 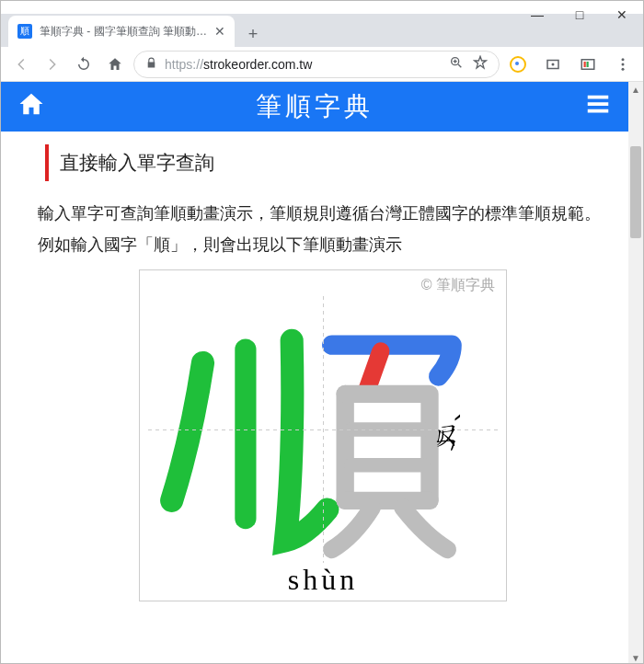 I want to click on scroll-thumb, so click(x=636, y=192).